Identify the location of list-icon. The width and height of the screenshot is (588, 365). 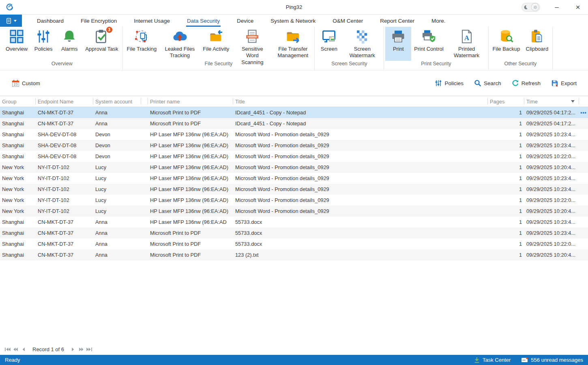
(9, 21).